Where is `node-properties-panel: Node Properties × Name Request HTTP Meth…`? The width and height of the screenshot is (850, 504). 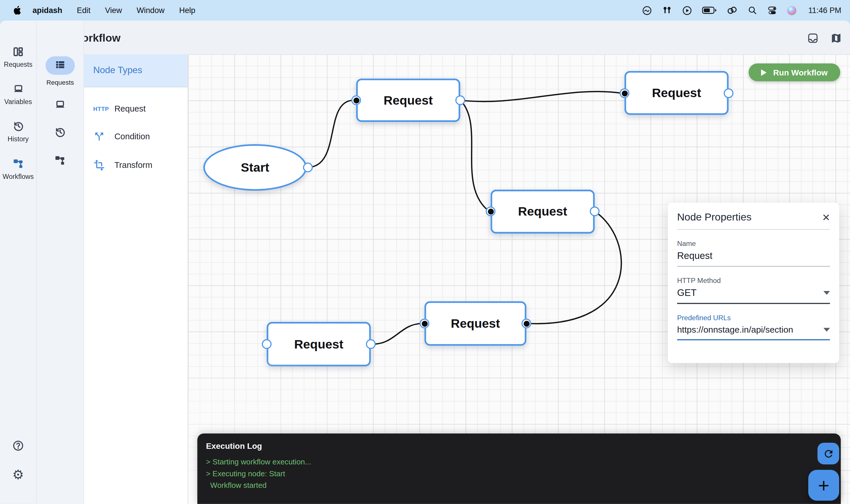
node-properties-panel: Node Properties × Name Request HTTP Meth… is located at coordinates (754, 283).